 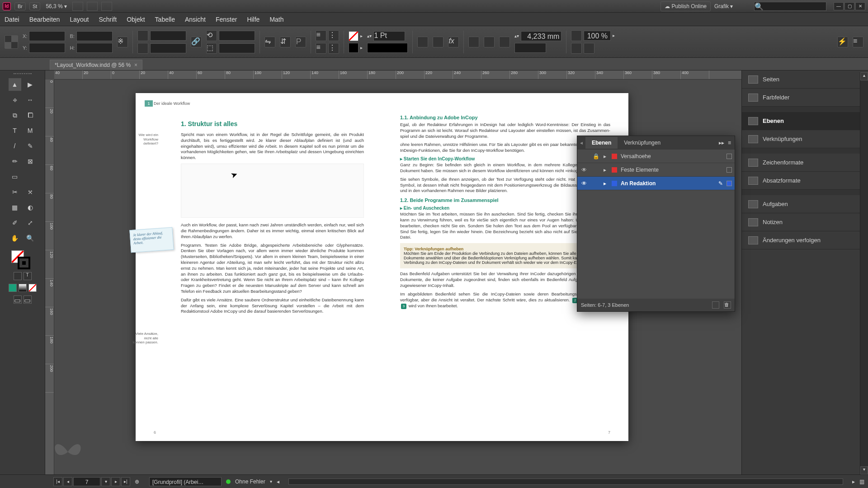 What do you see at coordinates (106, 482) in the screenshot?
I see `page-dropdown-button: ▾` at bounding box center [106, 482].